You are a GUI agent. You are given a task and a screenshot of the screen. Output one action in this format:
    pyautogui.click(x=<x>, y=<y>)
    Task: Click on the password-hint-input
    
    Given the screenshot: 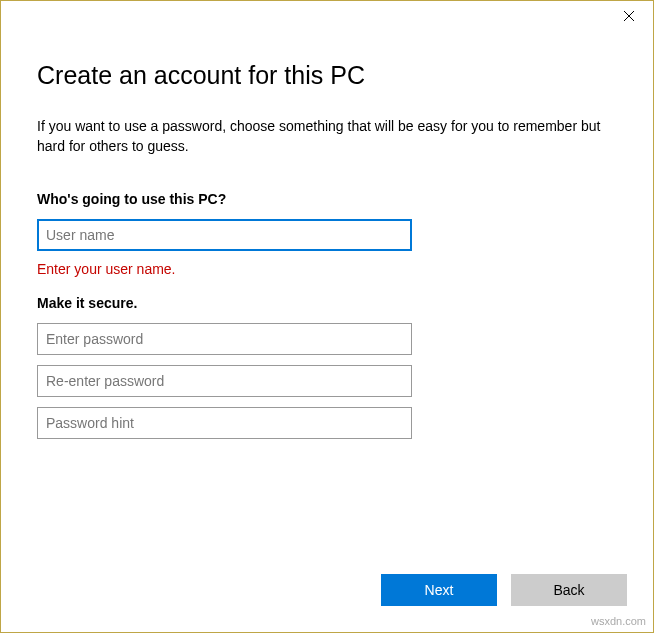 What is the action you would take?
    pyautogui.click(x=224, y=423)
    